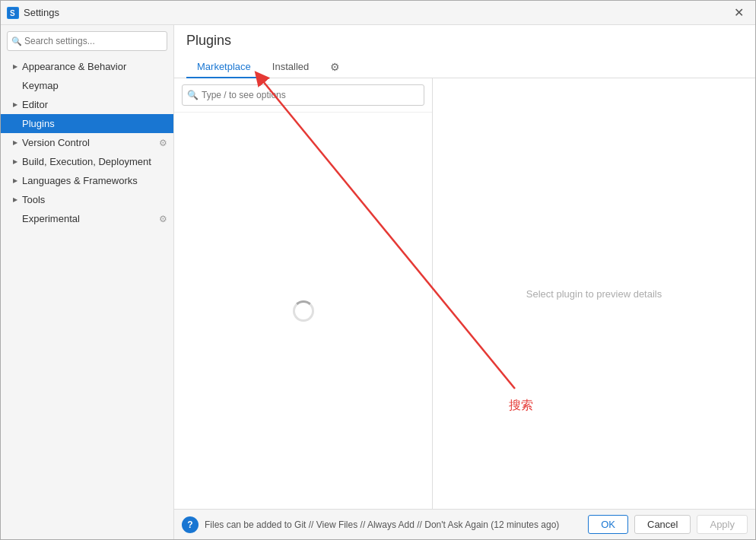 This screenshot has height=540, width=756. I want to click on bottom-bar: ? Files can be added to Git // View File…, so click(465, 524).